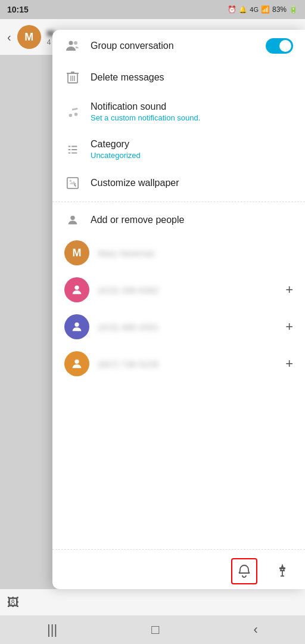 This screenshot has height=644, width=305. What do you see at coordinates (179, 149) in the screenshot?
I see `category-item: Category Uncategorized` at bounding box center [179, 149].